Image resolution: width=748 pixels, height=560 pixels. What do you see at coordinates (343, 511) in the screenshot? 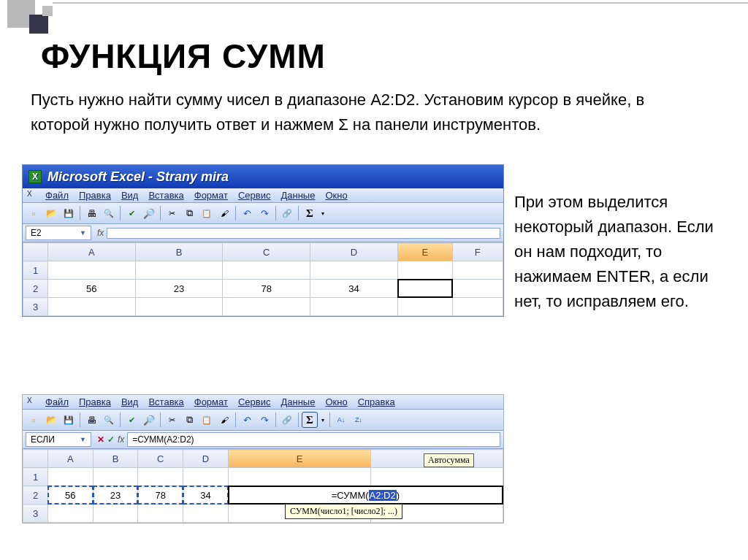
I see `function-tooltip: СУММ(число1; [число2]; ...)` at bounding box center [343, 511].